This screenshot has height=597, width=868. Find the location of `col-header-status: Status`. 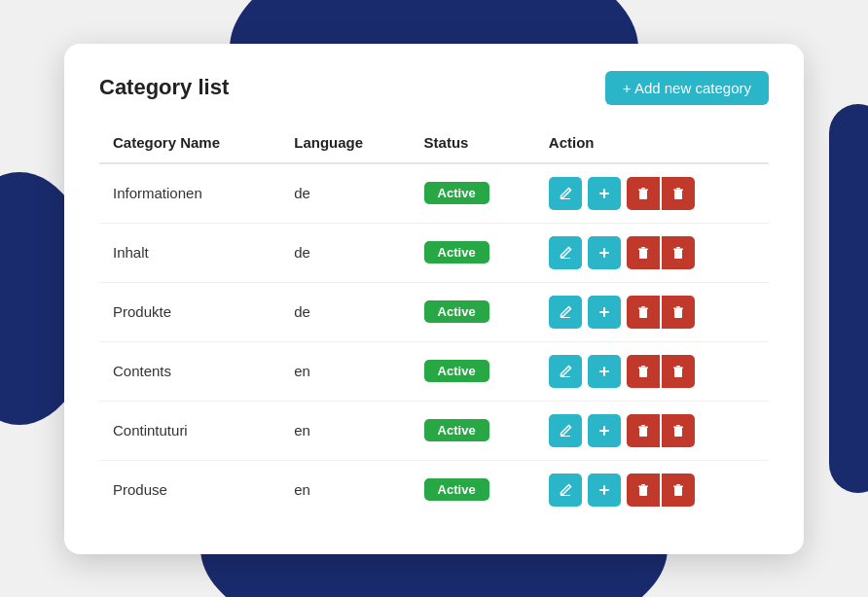

col-header-status: Status is located at coordinates (473, 144).